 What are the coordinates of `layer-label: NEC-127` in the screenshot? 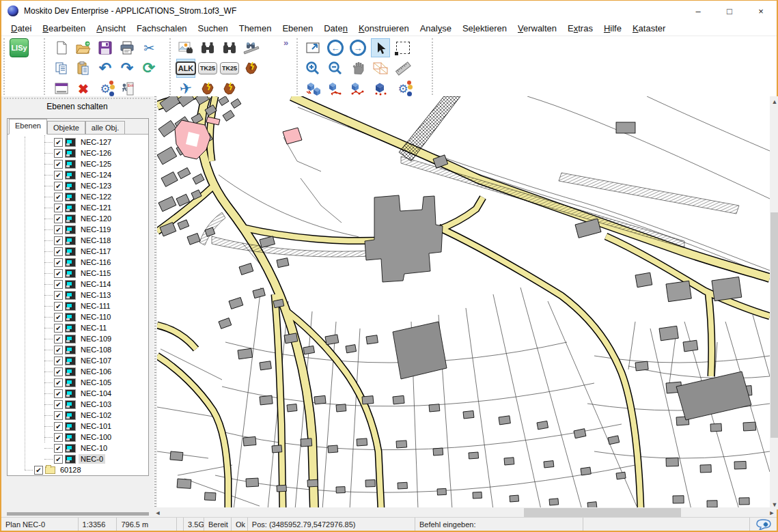 It's located at (96, 142).